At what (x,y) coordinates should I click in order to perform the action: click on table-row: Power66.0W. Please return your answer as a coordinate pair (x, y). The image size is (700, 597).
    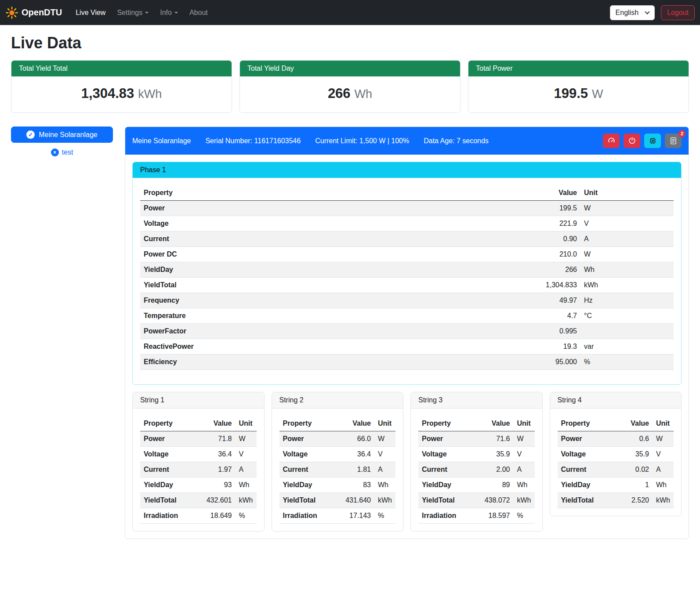
    Looking at the image, I should click on (337, 439).